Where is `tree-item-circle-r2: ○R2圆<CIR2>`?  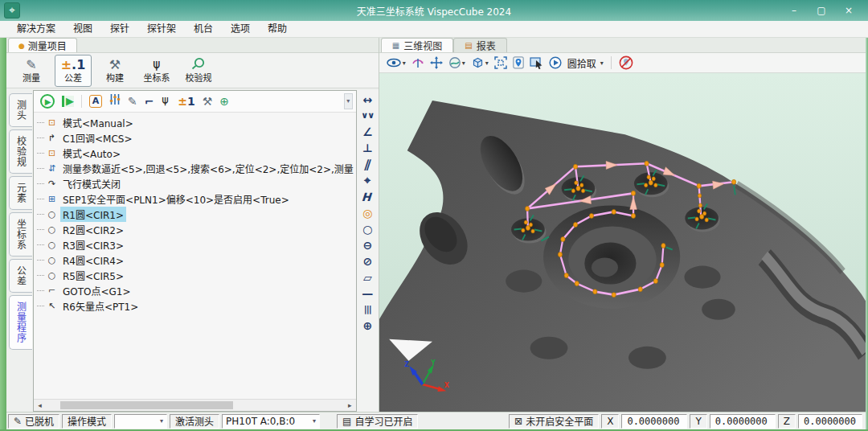
tree-item-circle-r2: ○R2圆<CIR2> is located at coordinates (196, 230).